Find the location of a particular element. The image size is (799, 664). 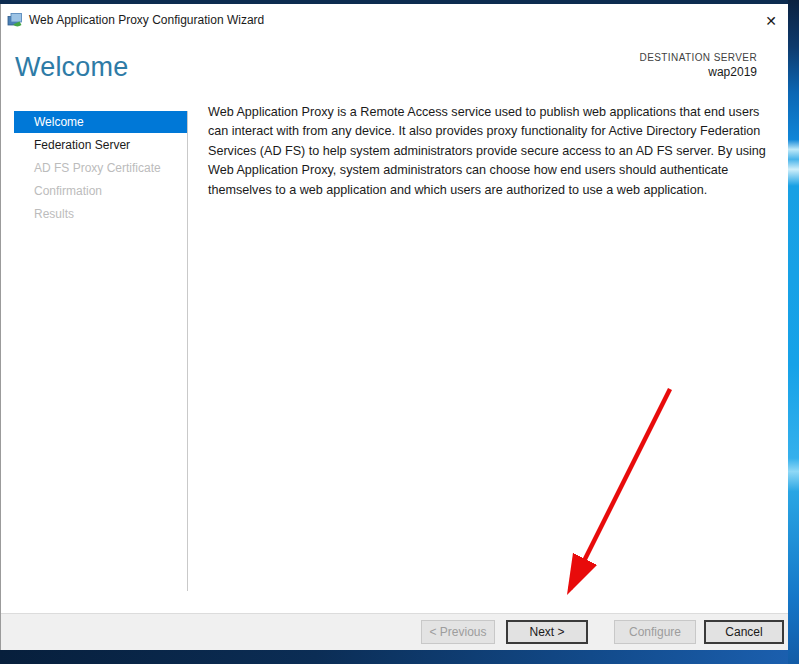

configure-button: Configure is located at coordinates (655, 632).